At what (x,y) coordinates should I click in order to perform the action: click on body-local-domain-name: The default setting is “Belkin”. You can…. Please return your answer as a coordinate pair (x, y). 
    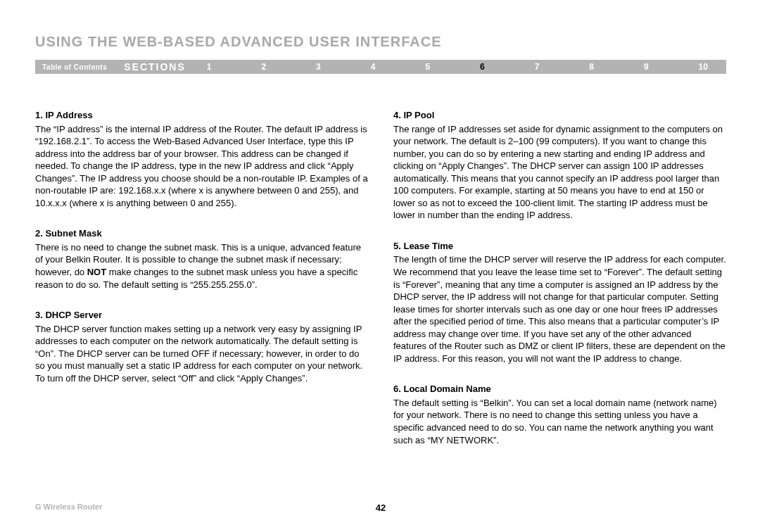
    Looking at the image, I should click on (560, 422).